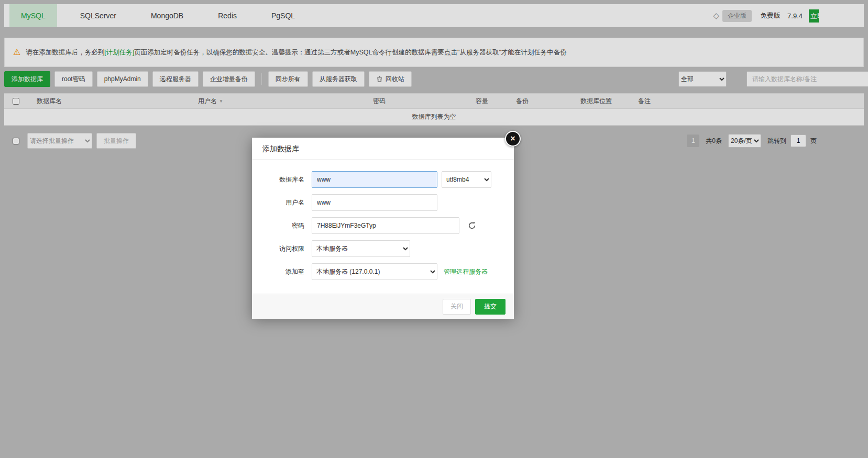 This screenshot has width=868, height=458. Describe the element at coordinates (383, 203) in the screenshot. I see `username-row: 用户名` at that location.